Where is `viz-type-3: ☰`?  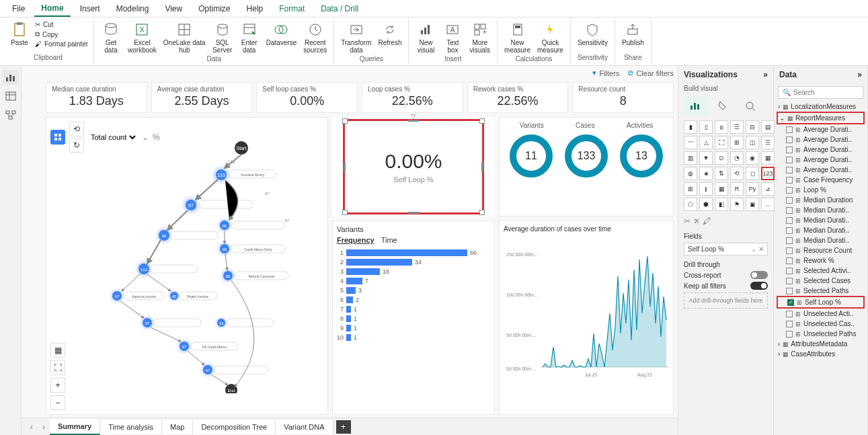
viz-type-3: ☰ is located at coordinates (737, 127).